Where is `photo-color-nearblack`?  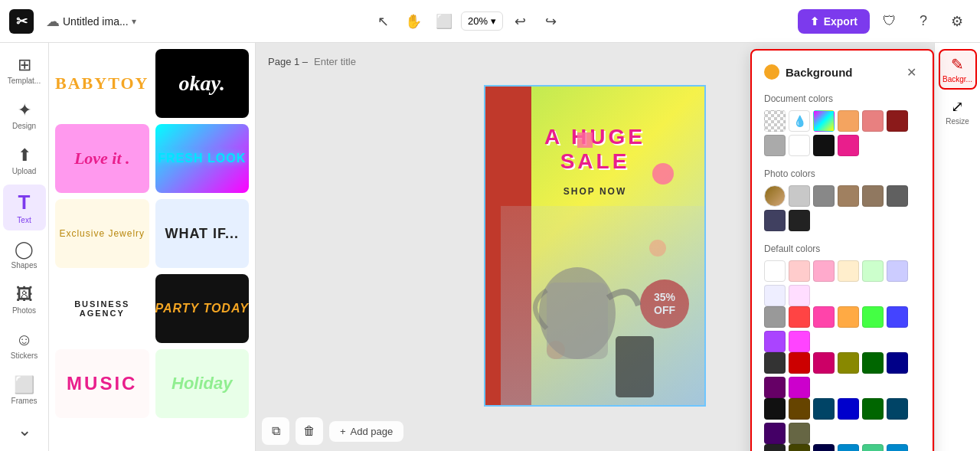
photo-color-nearblack is located at coordinates (799, 221).